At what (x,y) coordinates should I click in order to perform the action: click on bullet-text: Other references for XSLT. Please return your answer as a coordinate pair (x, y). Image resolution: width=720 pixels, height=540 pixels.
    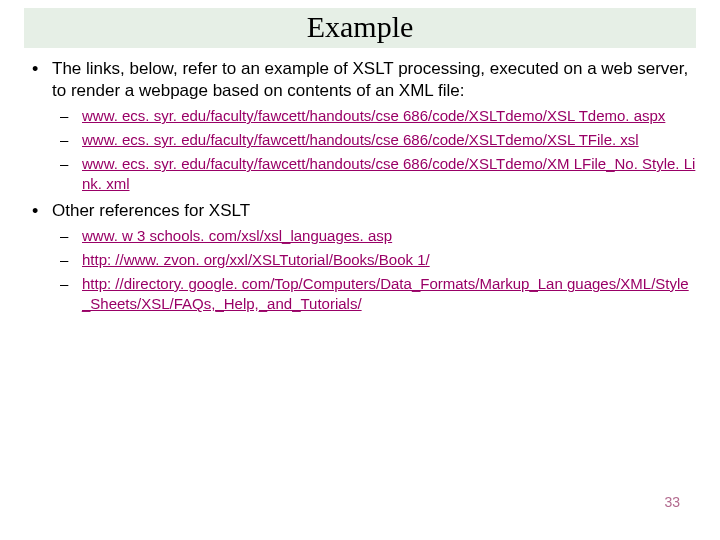
    Looking at the image, I should click on (374, 211).